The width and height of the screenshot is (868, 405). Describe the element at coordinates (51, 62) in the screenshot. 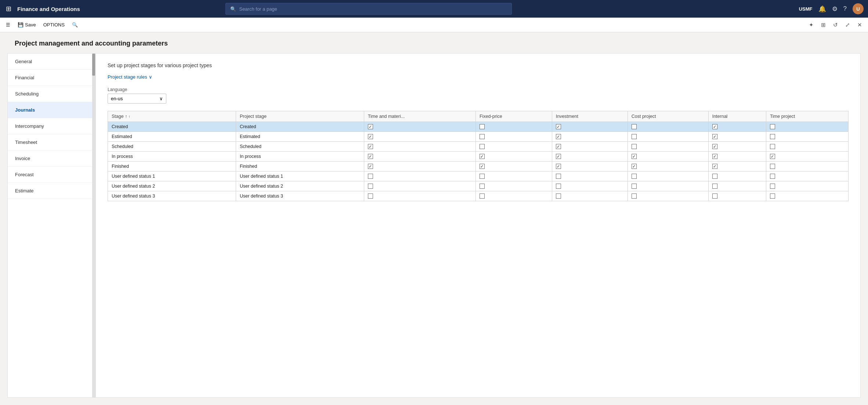

I see `sidebar-item-general: General` at that location.